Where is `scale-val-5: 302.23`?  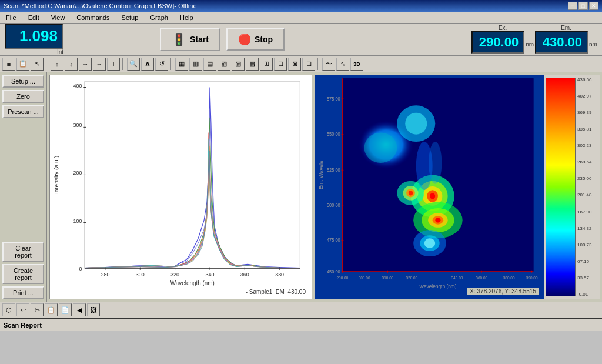 scale-val-5: 302.23 is located at coordinates (588, 146).